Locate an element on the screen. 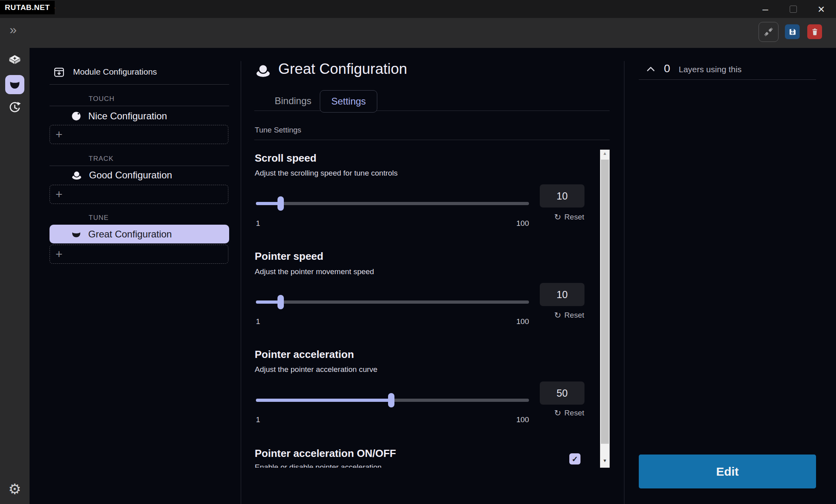 This screenshot has height=504, width=836. scrollbar-thumb is located at coordinates (605, 302).